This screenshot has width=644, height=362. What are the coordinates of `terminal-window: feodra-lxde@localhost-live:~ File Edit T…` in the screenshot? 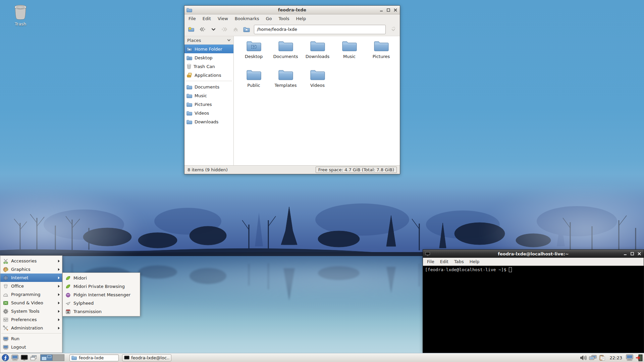 It's located at (533, 301).